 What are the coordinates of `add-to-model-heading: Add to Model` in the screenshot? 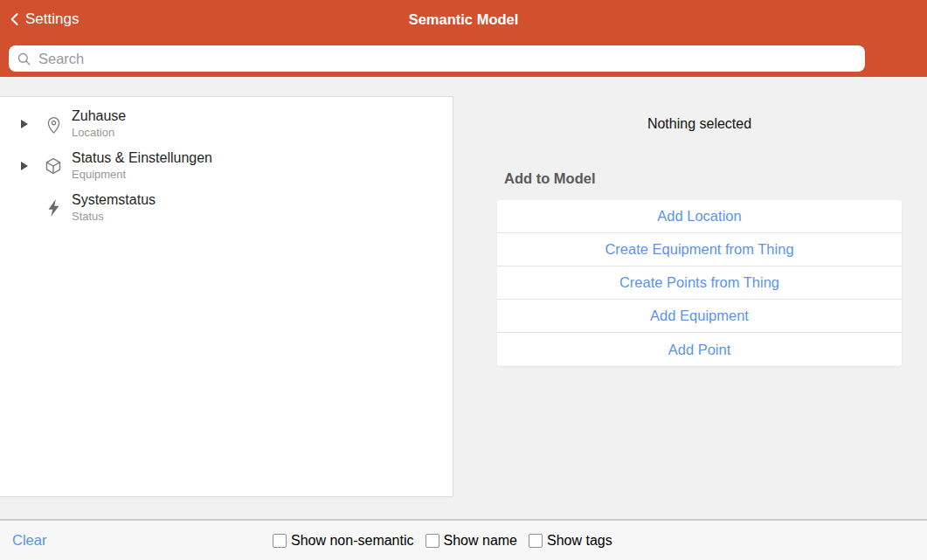 It's located at (550, 178).